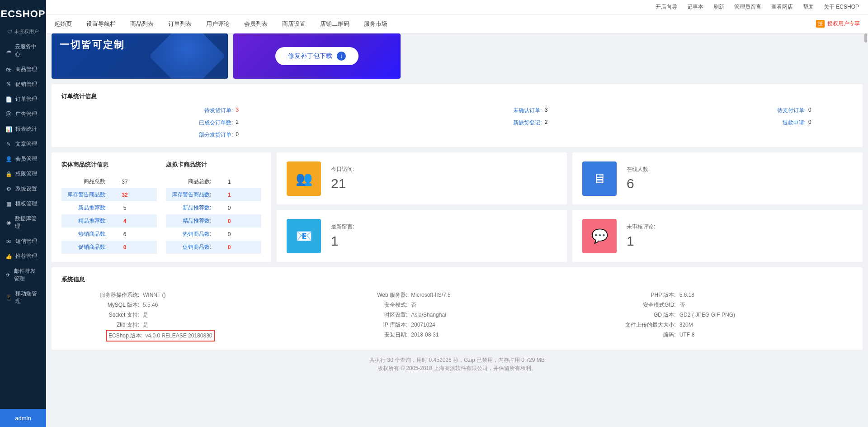 The image size is (868, 427). I want to click on goods-row-value: 0, so click(125, 247).